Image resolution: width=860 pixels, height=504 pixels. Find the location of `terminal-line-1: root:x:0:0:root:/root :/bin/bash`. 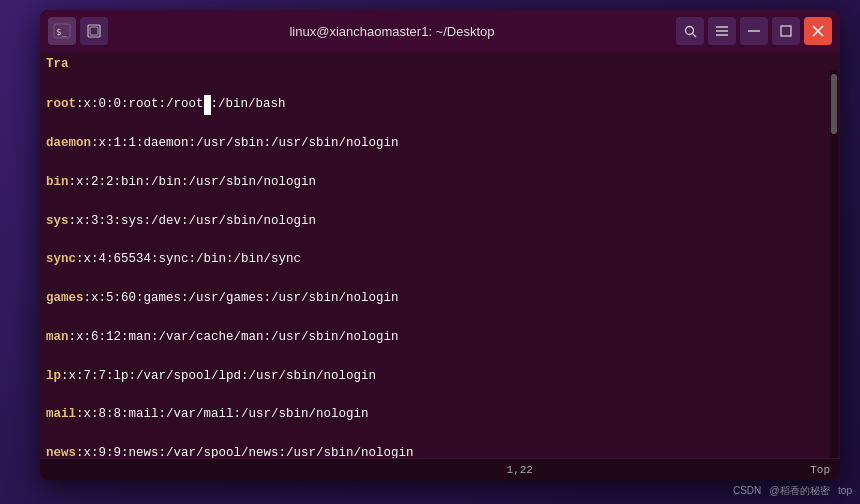

terminal-line-1: root:x:0:0:root:/root :/bin/bash is located at coordinates (438, 104).